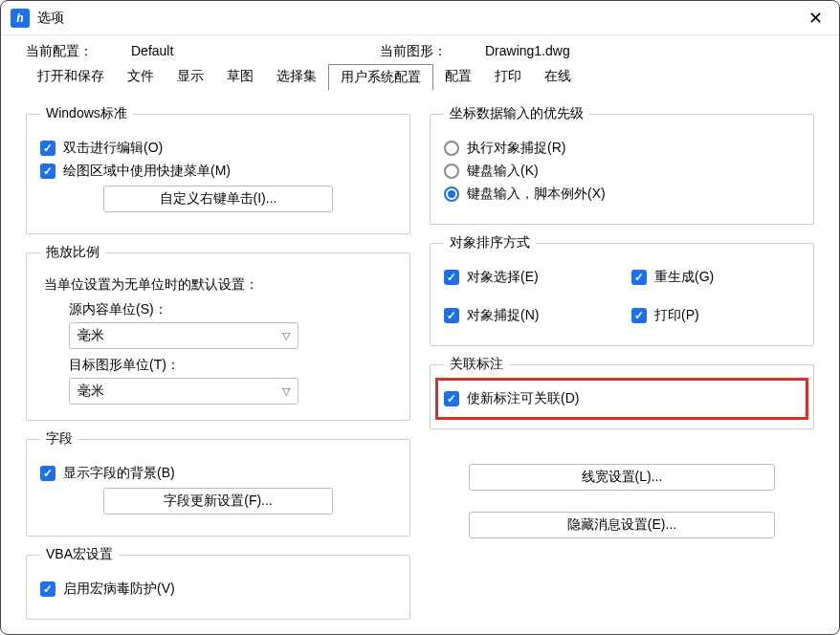 The image size is (840, 635). I want to click on close-button: ✕, so click(815, 18).